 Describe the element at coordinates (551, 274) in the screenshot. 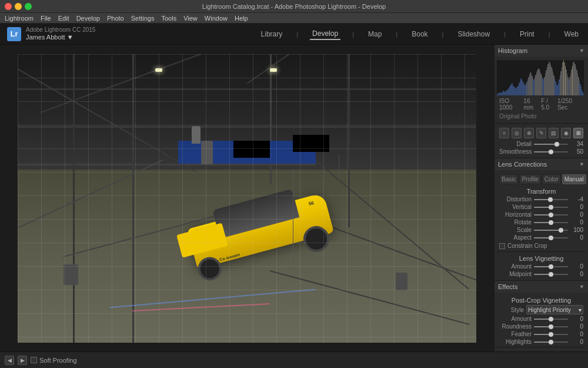

I see `vignette-midpoint-slider` at that location.